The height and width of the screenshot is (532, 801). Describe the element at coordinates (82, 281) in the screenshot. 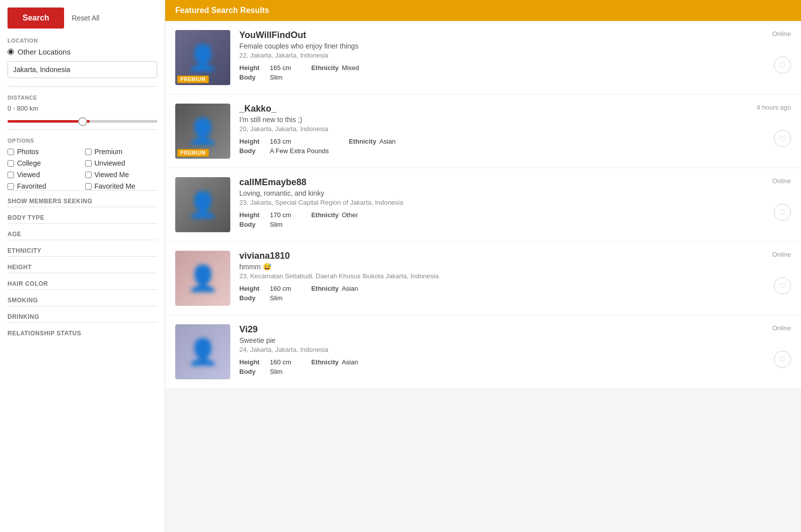

I see `filter-hair-color: HAIR COLOR` at that location.